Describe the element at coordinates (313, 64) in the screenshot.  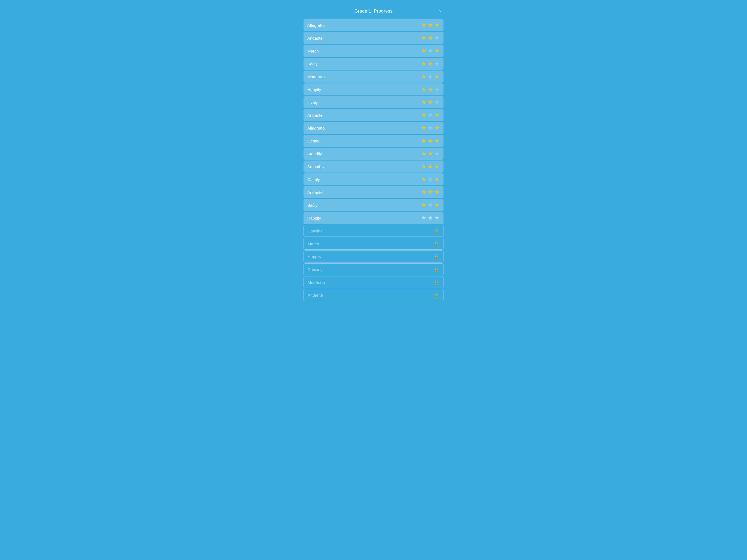
I see `item-name: Sadly` at that location.